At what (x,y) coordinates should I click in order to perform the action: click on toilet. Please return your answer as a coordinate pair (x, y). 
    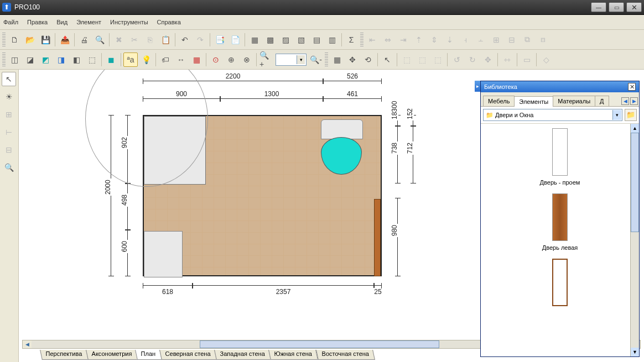
    Looking at the image, I should click on (342, 146).